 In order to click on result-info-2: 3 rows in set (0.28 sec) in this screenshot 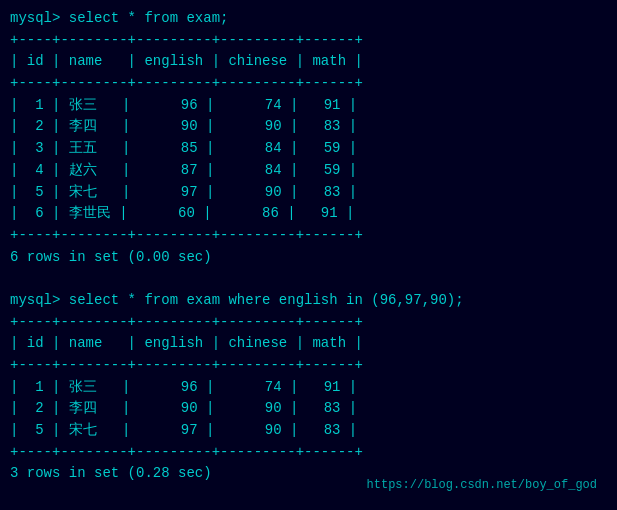, I will do `click(111, 473)`.